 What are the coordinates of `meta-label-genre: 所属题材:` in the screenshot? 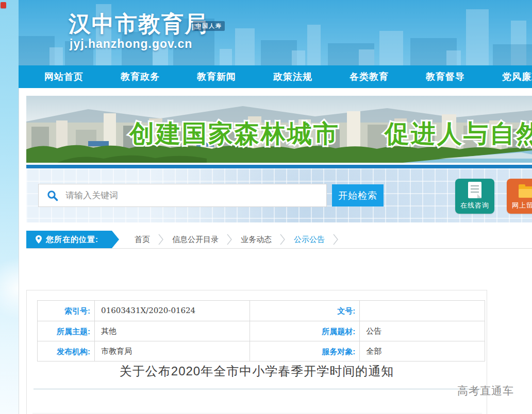 It's located at (304, 331).